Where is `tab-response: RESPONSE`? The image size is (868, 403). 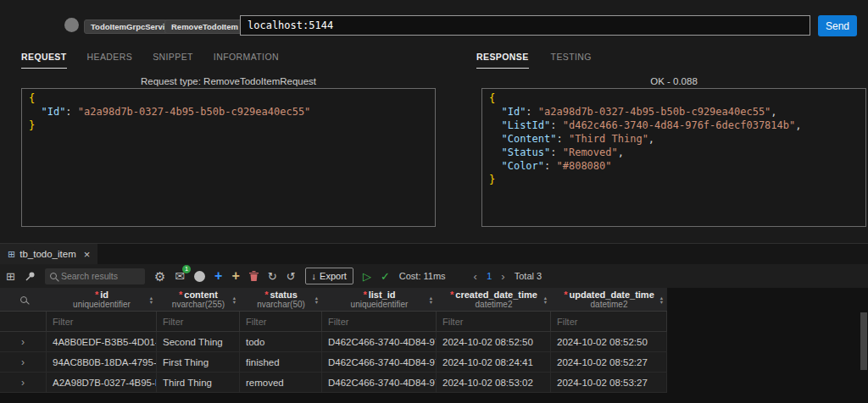 tab-response: RESPONSE is located at coordinates (503, 60).